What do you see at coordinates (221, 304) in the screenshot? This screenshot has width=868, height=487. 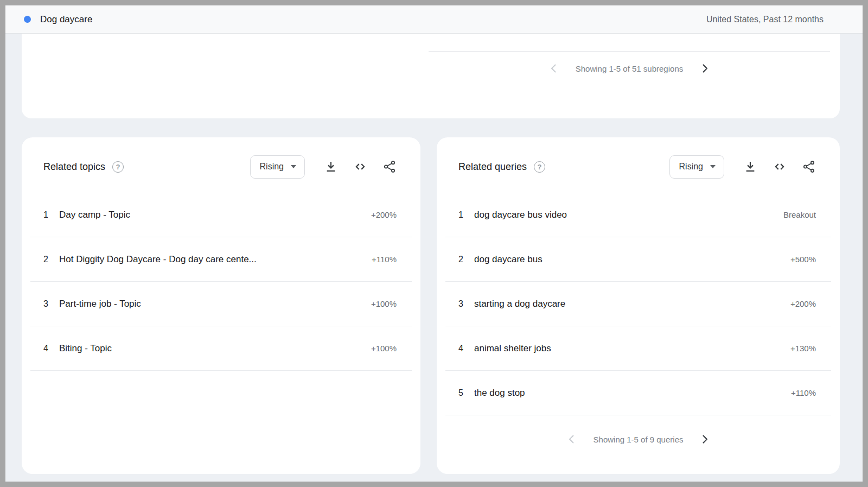 I see `topic-row: 3 Part-time job - Topic +100%` at bounding box center [221, 304].